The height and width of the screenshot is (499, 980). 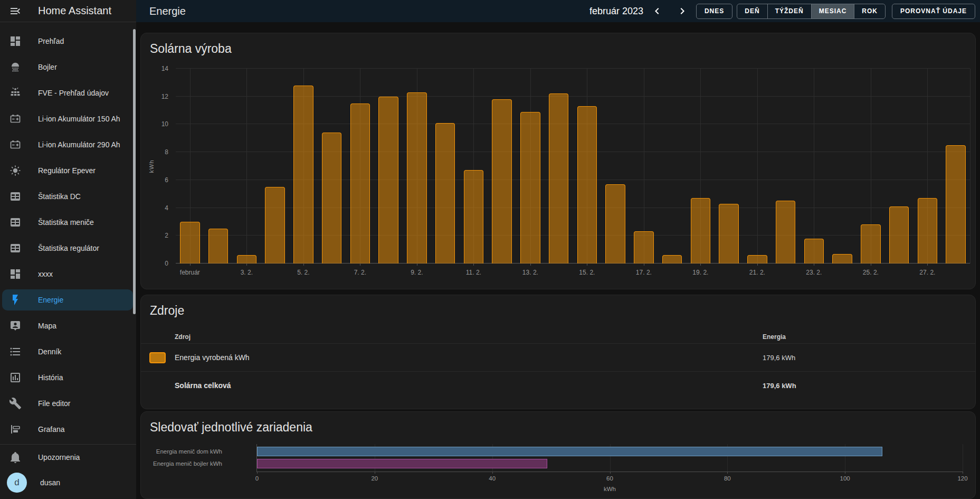 I want to click on list-icon, so click(x=15, y=352).